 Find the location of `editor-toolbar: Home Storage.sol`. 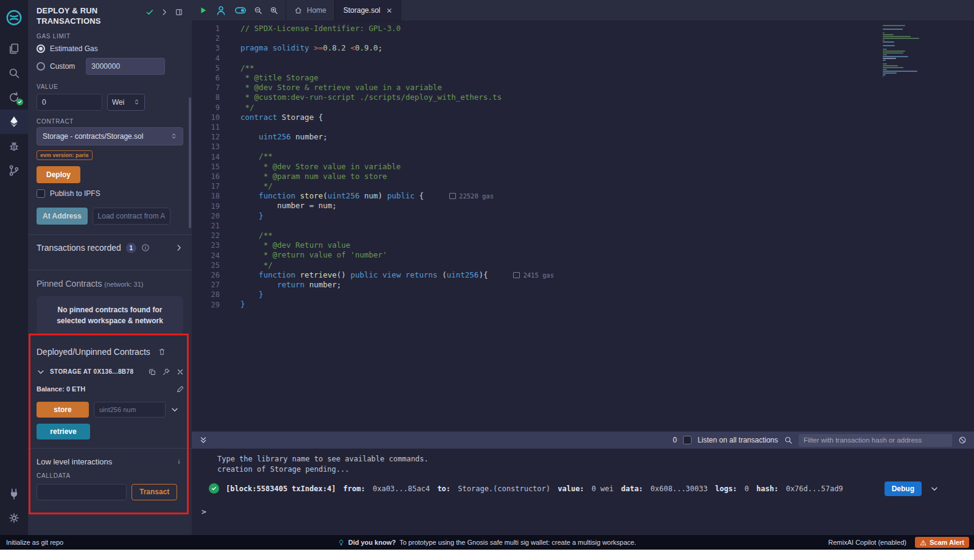

editor-toolbar: Home Storage.sol is located at coordinates (583, 11).